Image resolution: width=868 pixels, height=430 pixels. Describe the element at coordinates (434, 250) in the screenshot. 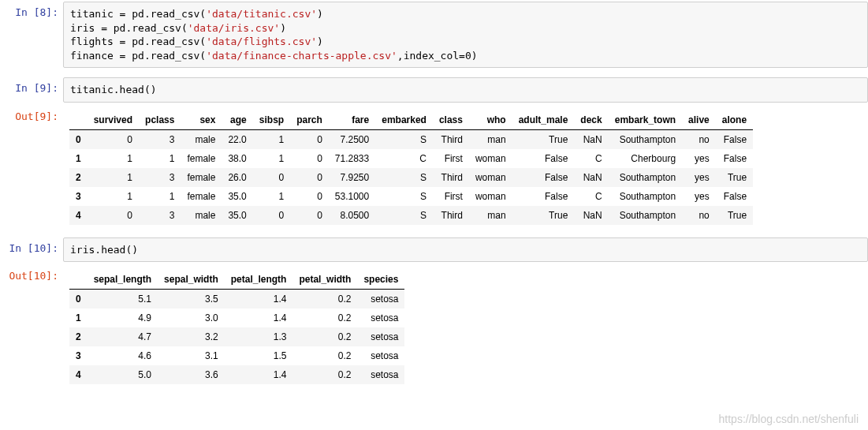

I see `code-cell-10: In [10]: iris.head()` at that location.